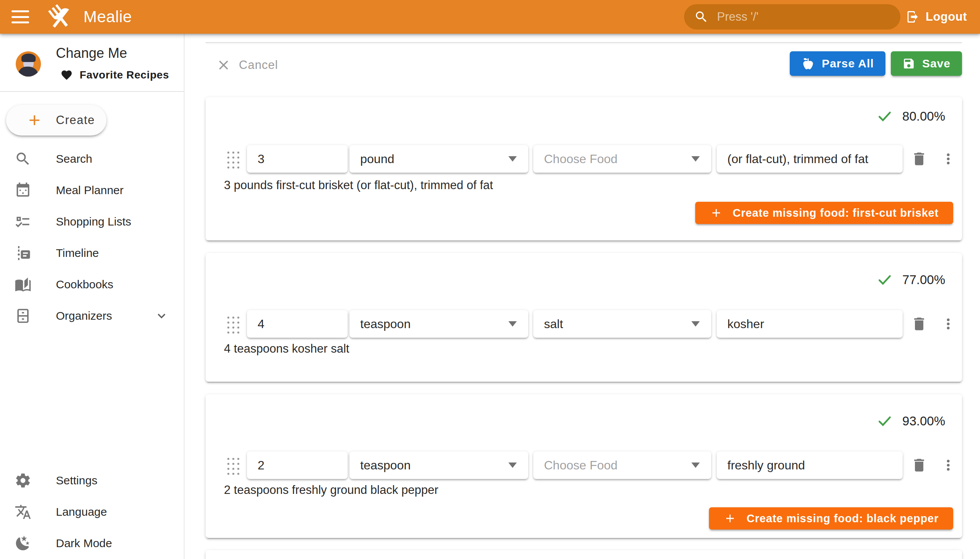 This screenshot has width=980, height=559. I want to click on unit-select: pound, so click(439, 159).